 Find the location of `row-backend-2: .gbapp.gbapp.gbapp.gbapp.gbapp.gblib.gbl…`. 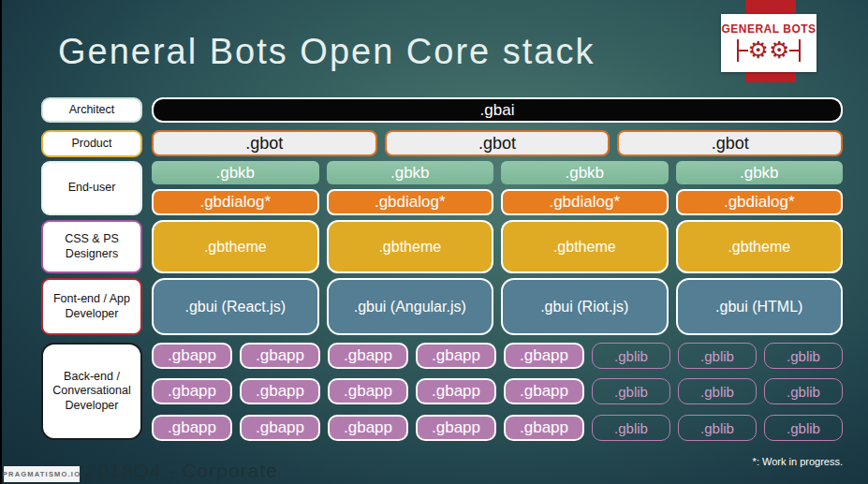

row-backend-2: .gbapp.gbapp.gbapp.gbapp.gbapp.gblib.gbl… is located at coordinates (497, 391).